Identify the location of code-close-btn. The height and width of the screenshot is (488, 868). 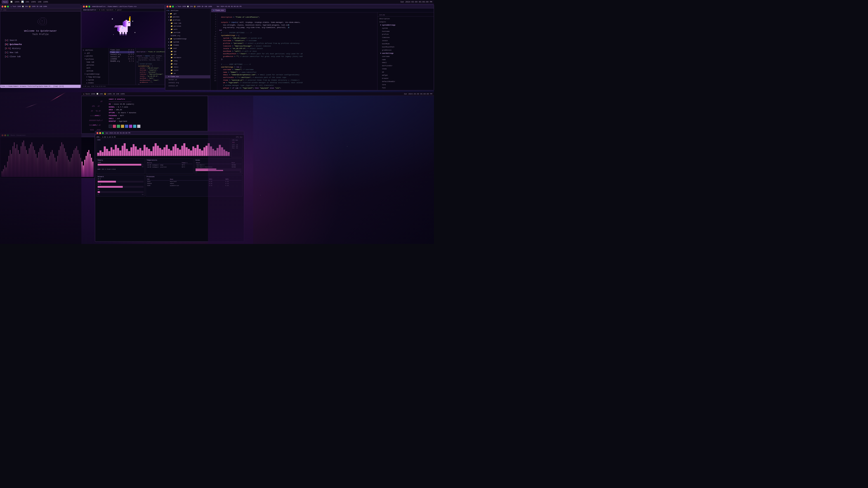
(167, 7).